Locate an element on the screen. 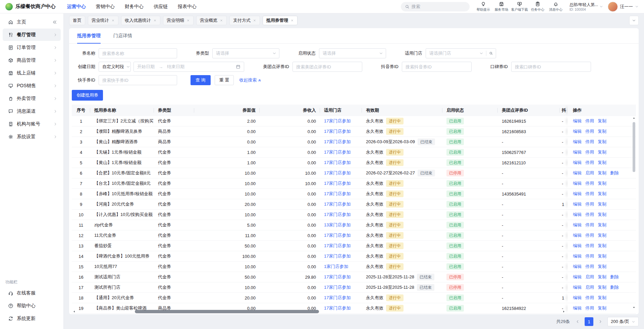 The width and height of the screenshot is (644, 329). column-header-meituan_id: 美团点评券ID is located at coordinates (529, 110).